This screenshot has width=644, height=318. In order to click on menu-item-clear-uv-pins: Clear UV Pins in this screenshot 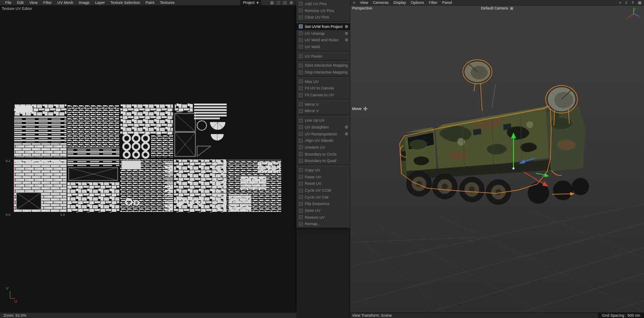, I will do `click(323, 17)`.